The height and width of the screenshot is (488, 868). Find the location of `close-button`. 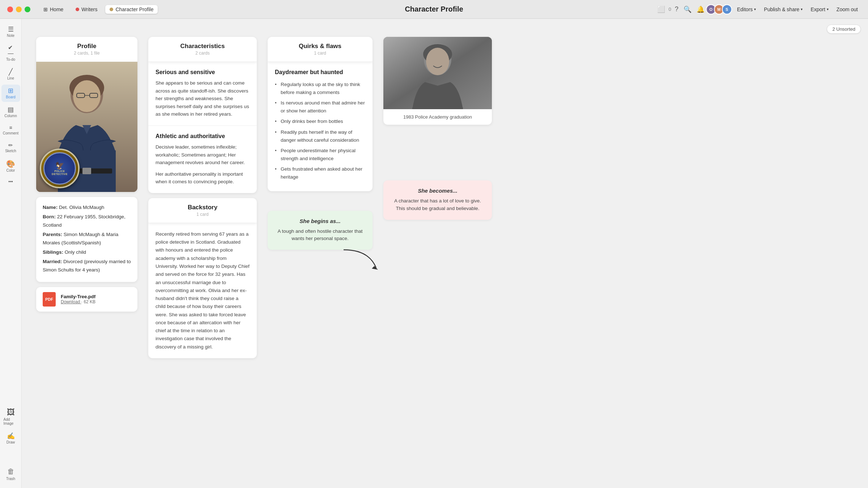

close-button is located at coordinates (10, 9).